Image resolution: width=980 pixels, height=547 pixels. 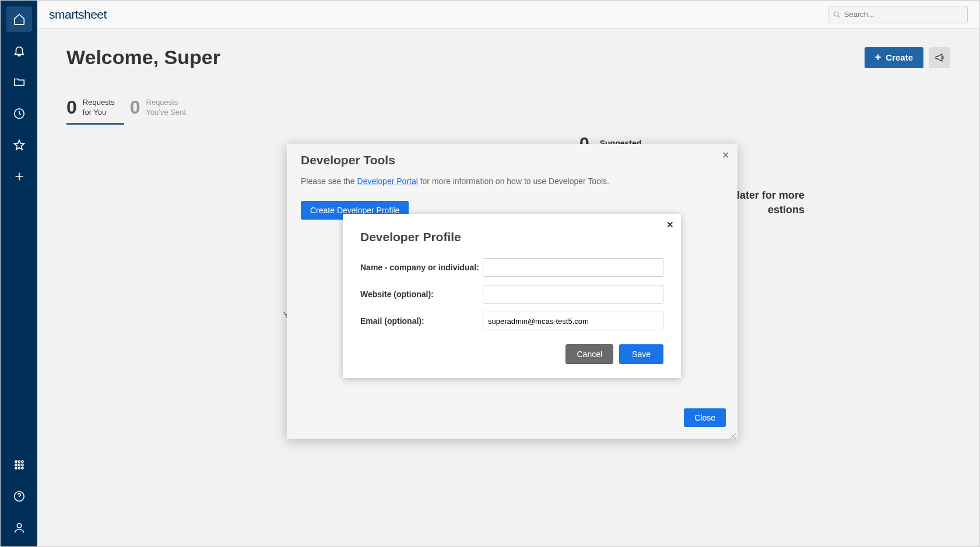 What do you see at coordinates (19, 145) in the screenshot?
I see `star-icon` at bounding box center [19, 145].